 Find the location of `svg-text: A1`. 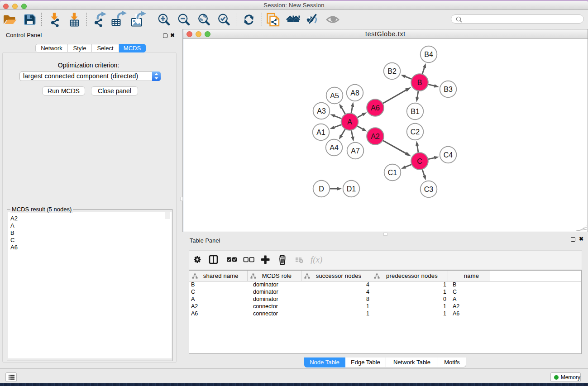

svg-text: A1 is located at coordinates (321, 132).